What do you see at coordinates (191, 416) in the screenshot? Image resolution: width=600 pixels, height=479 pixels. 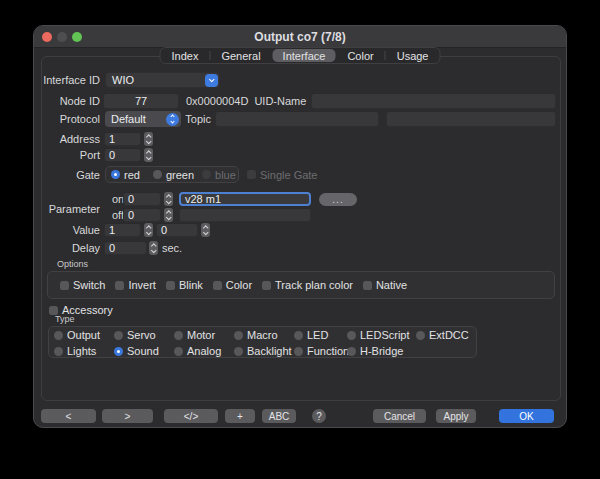 I see `code-button: </>` at bounding box center [191, 416].